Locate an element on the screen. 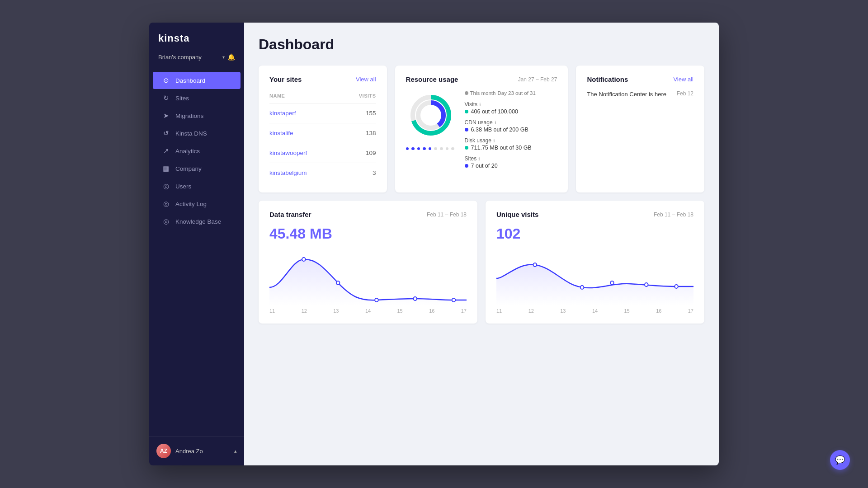 Image resolution: width=868 pixels, height=488 pixels. uv-x-label-13: 13 is located at coordinates (563, 311).